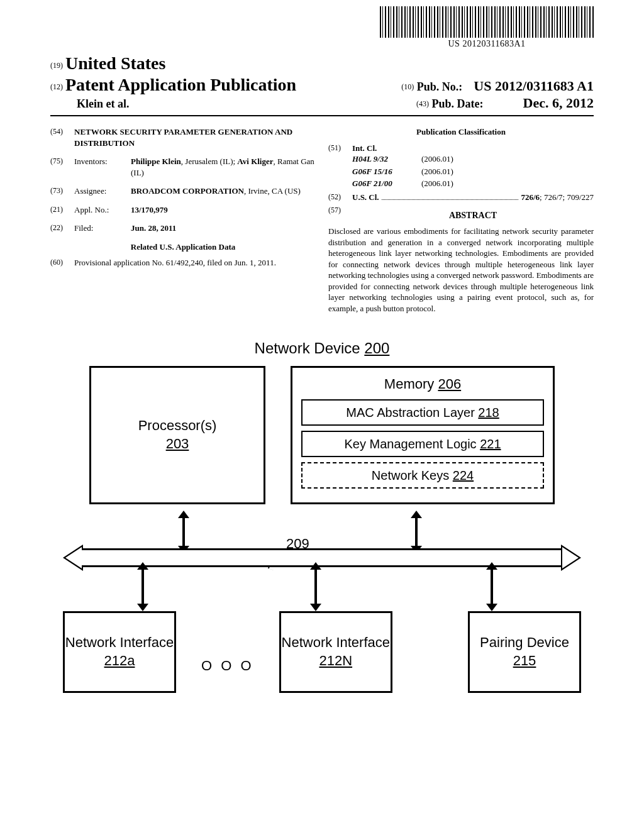 This screenshot has height=830, width=644. What do you see at coordinates (150, 210) in the screenshot?
I see `applno-value: 13/170,979` at bounding box center [150, 210].